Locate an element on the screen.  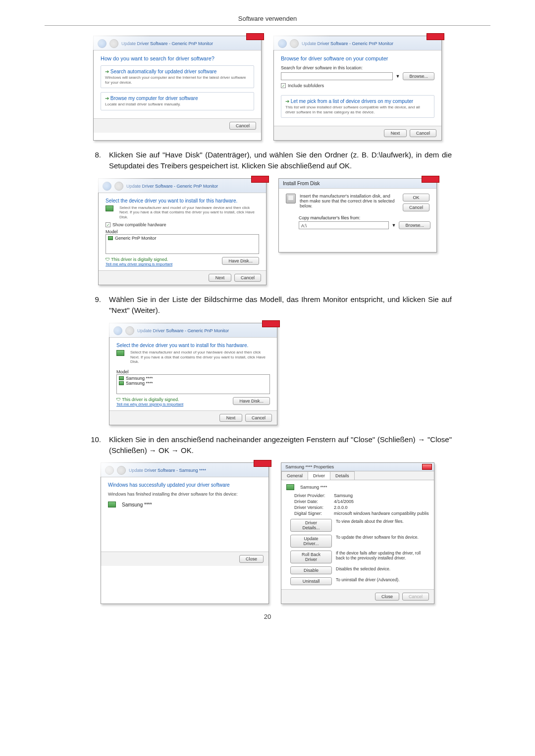
model-name: Samsung **** is located at coordinates (140, 378).